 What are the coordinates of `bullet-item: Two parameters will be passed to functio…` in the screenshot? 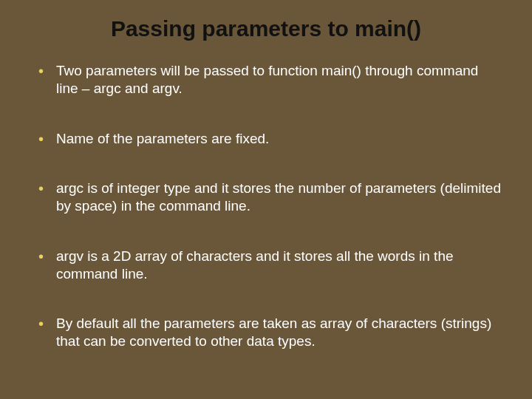 It's located at (268, 80).